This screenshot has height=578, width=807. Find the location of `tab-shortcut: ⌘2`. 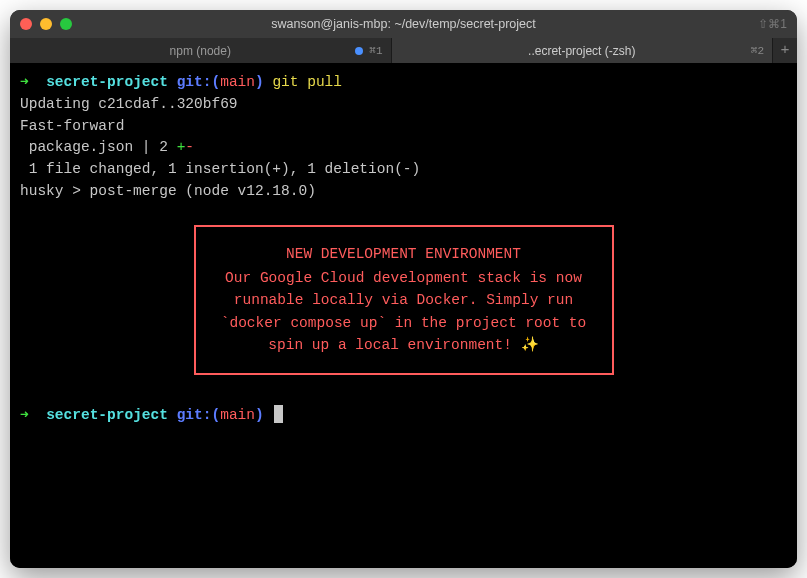

tab-shortcut: ⌘2 is located at coordinates (758, 50).